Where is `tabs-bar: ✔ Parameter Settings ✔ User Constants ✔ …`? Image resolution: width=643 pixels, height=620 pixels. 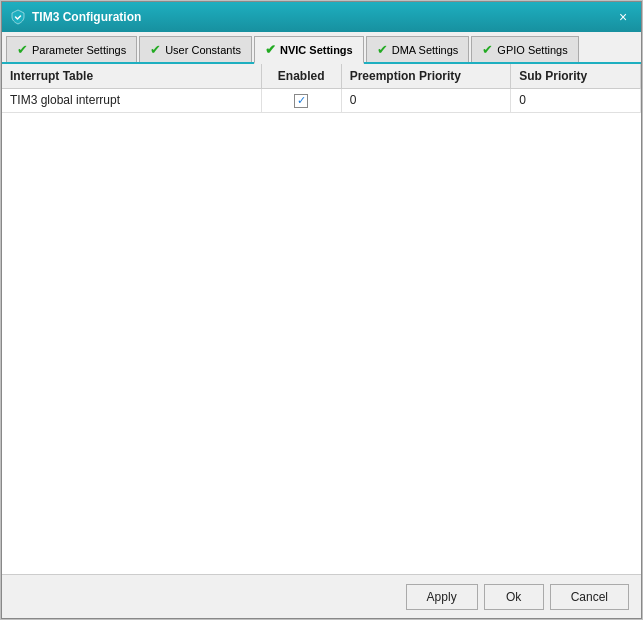 tabs-bar: ✔ Parameter Settings ✔ User Constants ✔ … is located at coordinates (322, 48).